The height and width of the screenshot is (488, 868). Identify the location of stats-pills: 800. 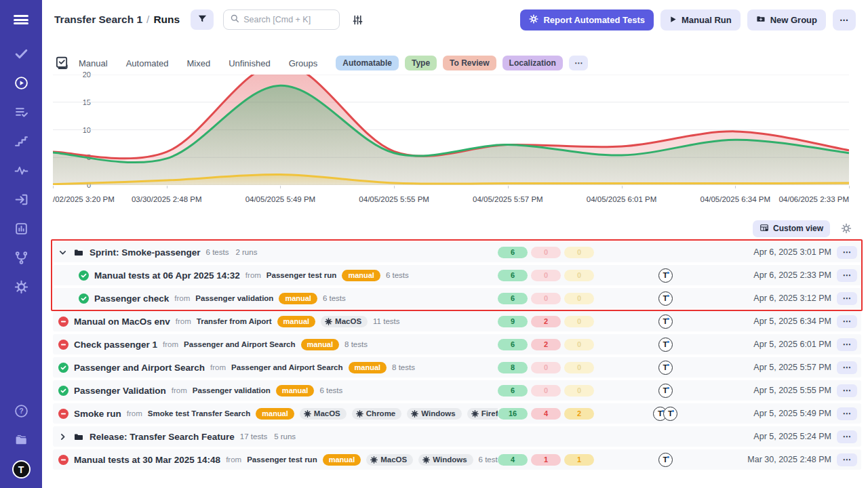
(549, 367).